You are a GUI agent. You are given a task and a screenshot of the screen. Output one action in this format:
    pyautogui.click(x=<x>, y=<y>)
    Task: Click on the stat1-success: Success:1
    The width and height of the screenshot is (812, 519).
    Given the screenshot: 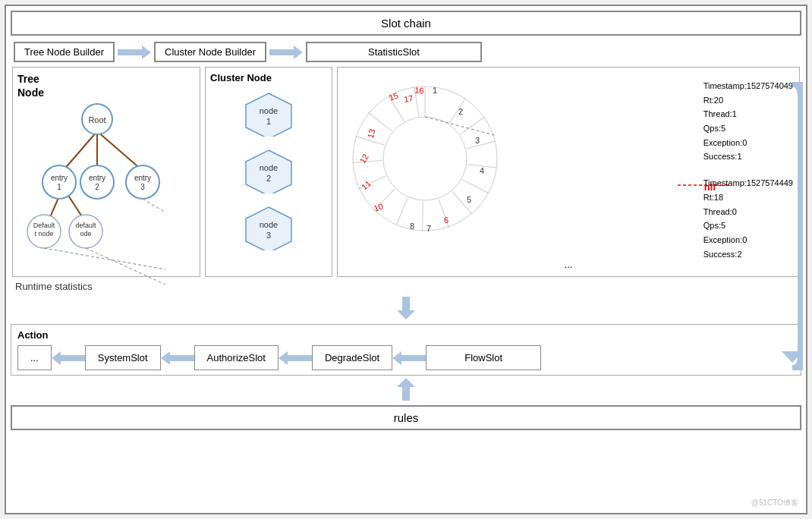 What is the action you would take?
    pyautogui.click(x=748, y=156)
    